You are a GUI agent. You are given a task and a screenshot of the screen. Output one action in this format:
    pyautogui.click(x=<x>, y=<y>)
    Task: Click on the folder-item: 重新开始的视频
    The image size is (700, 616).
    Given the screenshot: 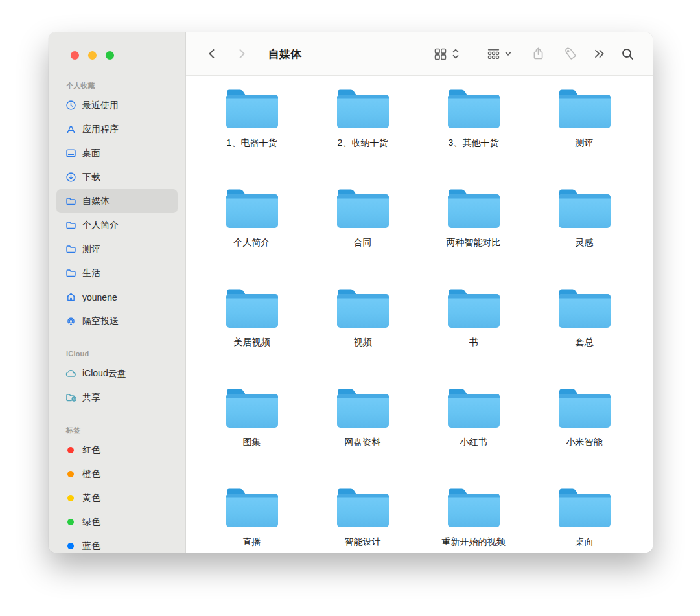 What is the action you would take?
    pyautogui.click(x=473, y=515)
    